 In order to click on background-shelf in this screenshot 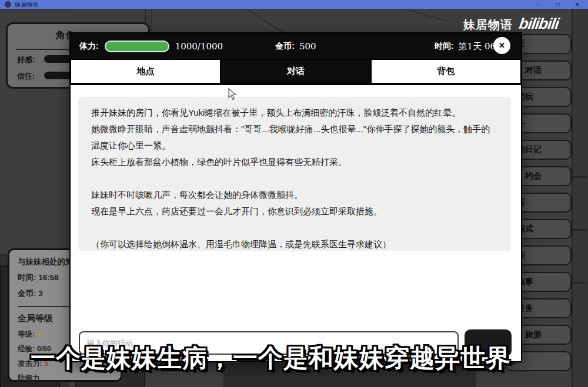, I will do `click(580, 197)`.